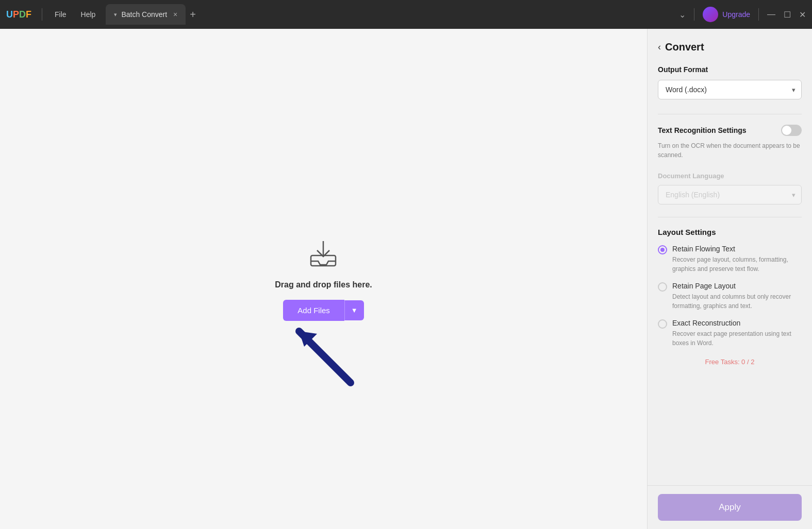 This screenshot has width=812, height=529. What do you see at coordinates (737, 338) in the screenshot?
I see `exact-reconstruction-desc: Recover exact page presentation using te…` at bounding box center [737, 338].